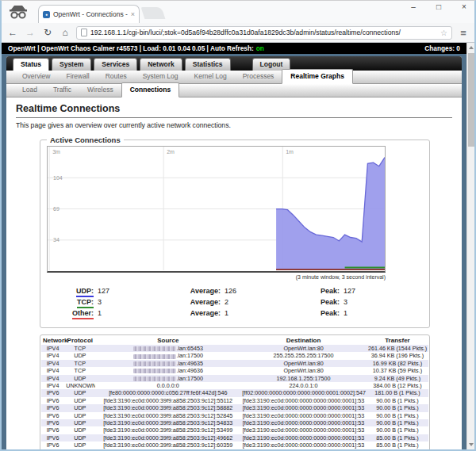  I want to click on cell-transfer: 85.00 B (1 Pkts.), so click(397, 438).